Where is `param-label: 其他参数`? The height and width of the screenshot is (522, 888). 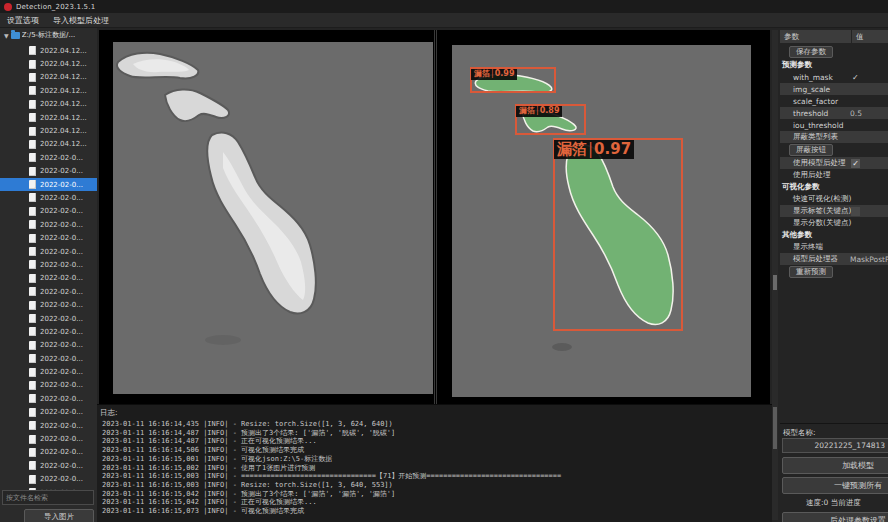
param-label: 其他参数 is located at coordinates (796, 235).